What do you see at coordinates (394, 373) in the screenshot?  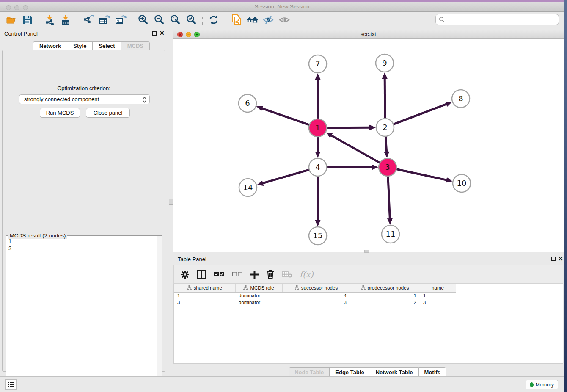 I see `tab-network-table: Network Table` at bounding box center [394, 373].